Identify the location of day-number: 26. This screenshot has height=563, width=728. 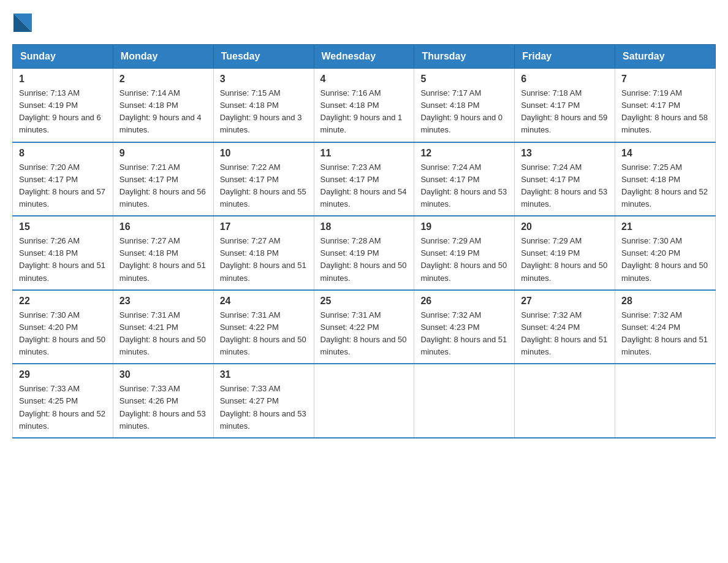
(464, 301).